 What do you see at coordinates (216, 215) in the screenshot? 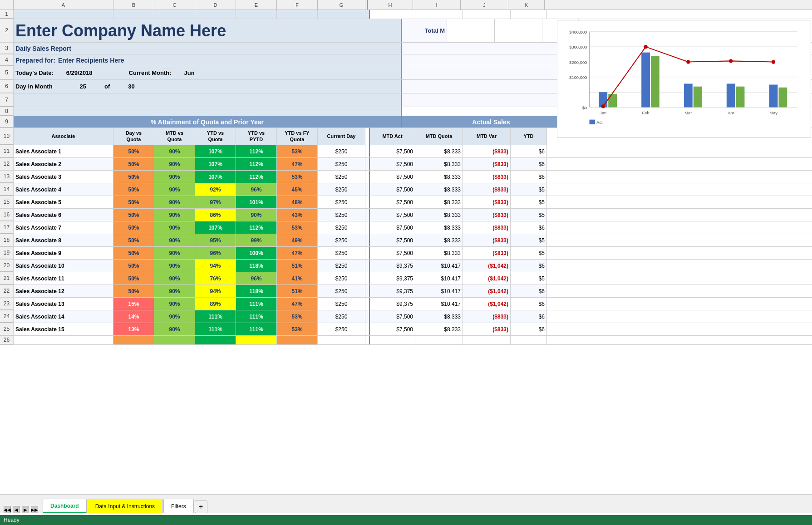
I see `ytd-quota-pct: 86%` at bounding box center [216, 215].